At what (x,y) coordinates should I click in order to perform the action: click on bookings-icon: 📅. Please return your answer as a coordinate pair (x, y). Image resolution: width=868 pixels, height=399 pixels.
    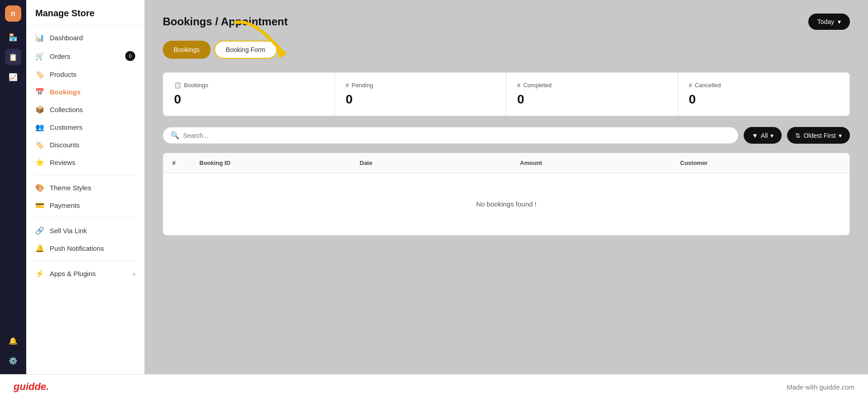
    Looking at the image, I should click on (40, 92).